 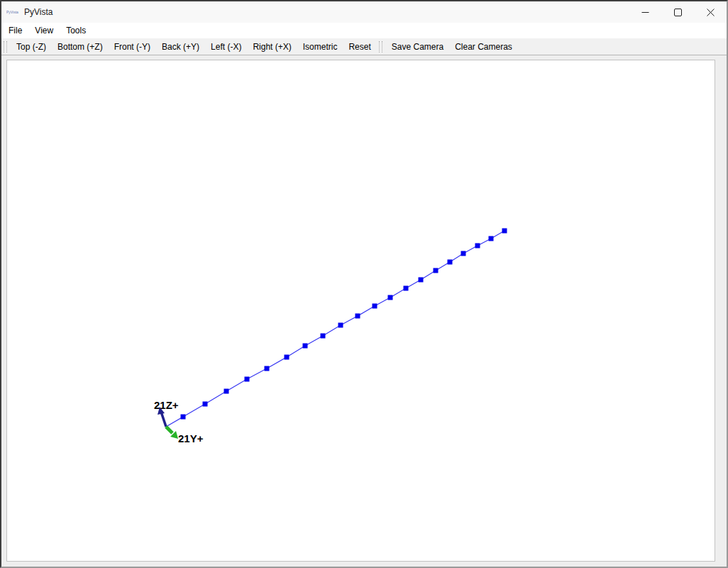 What do you see at coordinates (44, 31) in the screenshot?
I see `menu-view: View` at bounding box center [44, 31].